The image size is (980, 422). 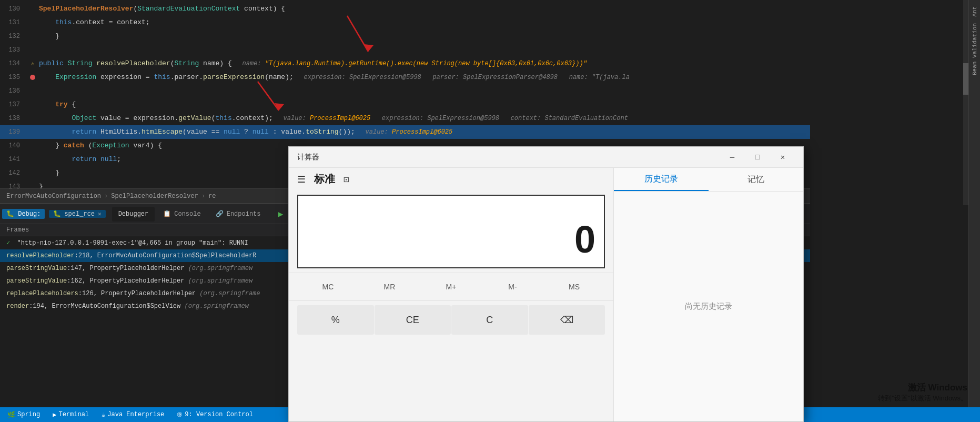 What do you see at coordinates (405, 132) in the screenshot?
I see `code-line-139: 139 return HtmlUtils.htmlEscape(value ==…` at bounding box center [405, 132].